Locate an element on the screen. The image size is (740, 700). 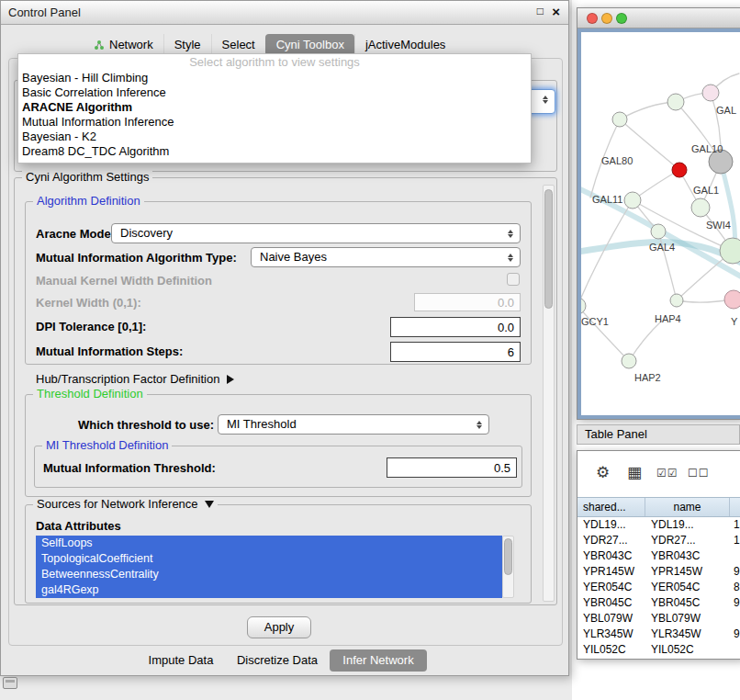
table-row: YER054CYER054C8... is located at coordinates (659, 588).